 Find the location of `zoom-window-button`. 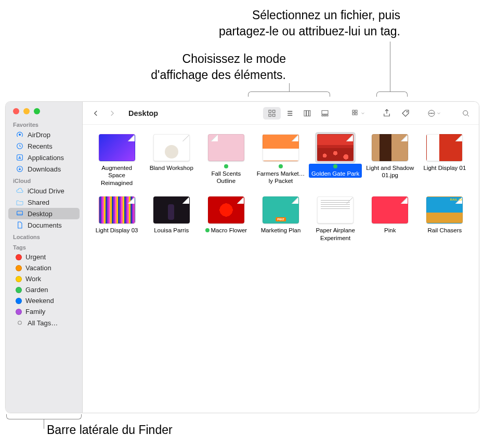

zoom-window-button is located at coordinates (37, 111).